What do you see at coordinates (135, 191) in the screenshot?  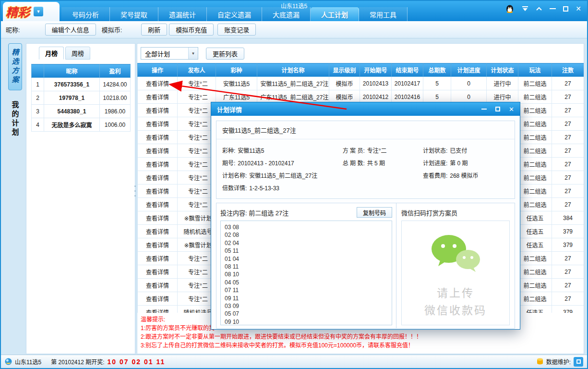 I see `panel-splitter` at bounding box center [135, 191].